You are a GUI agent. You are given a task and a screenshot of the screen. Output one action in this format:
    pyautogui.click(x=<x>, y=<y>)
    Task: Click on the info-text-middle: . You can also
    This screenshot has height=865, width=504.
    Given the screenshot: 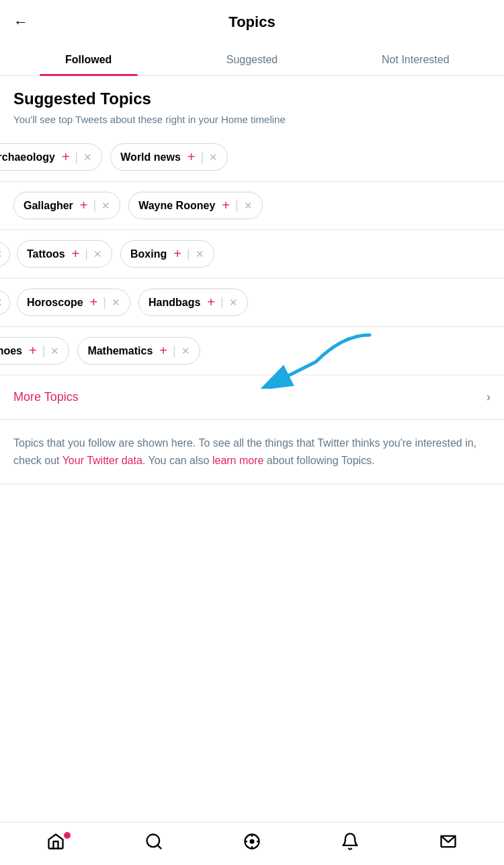 What is the action you would take?
    pyautogui.click(x=177, y=460)
    